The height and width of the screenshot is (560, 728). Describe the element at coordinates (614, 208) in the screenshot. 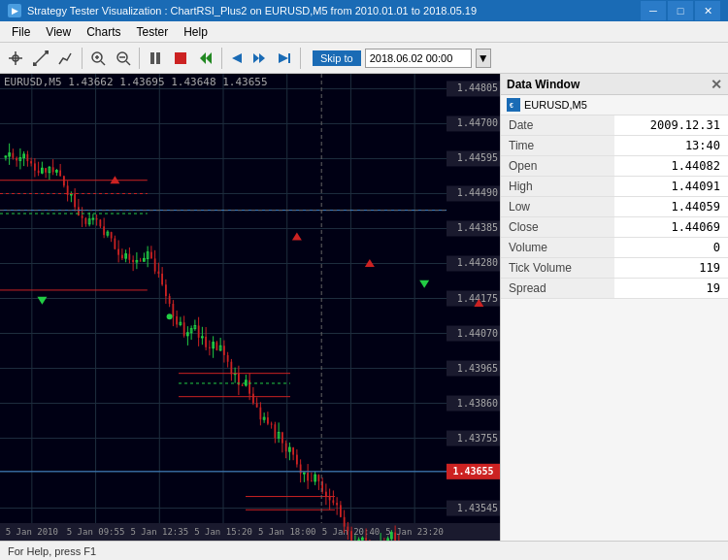

I see `data-table-row: Low1.44059` at that location.